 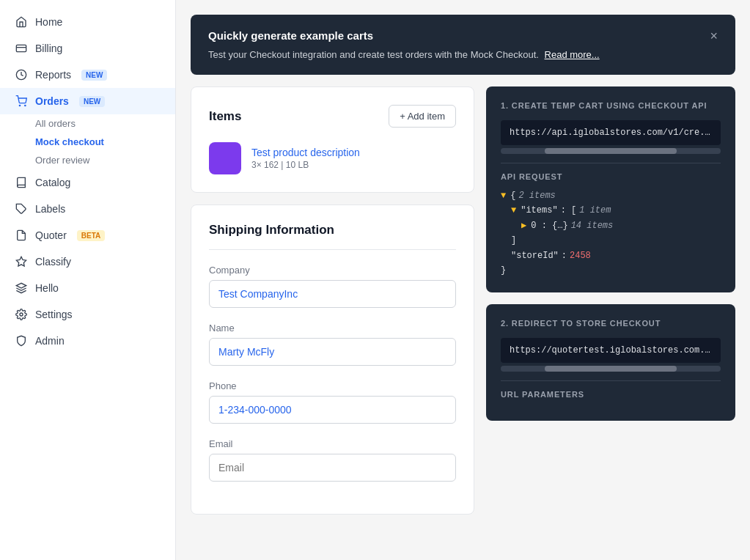 I want to click on product-name: Test product description, so click(x=306, y=152).